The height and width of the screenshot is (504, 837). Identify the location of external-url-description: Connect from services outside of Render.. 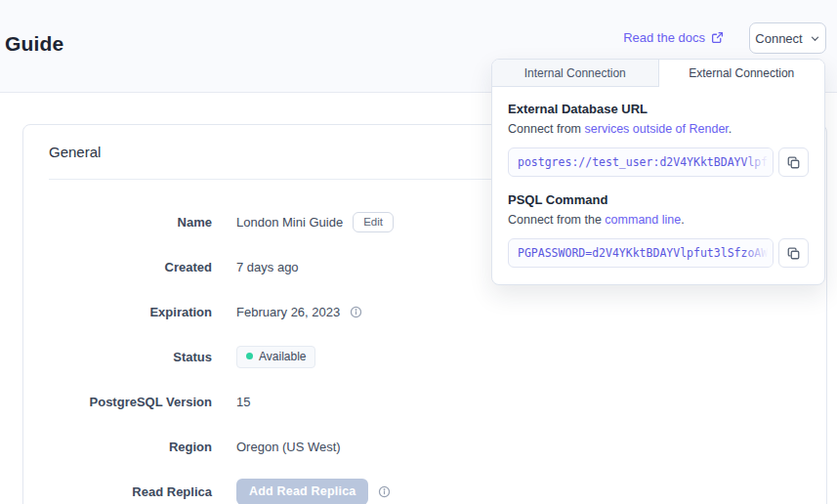
(658, 129).